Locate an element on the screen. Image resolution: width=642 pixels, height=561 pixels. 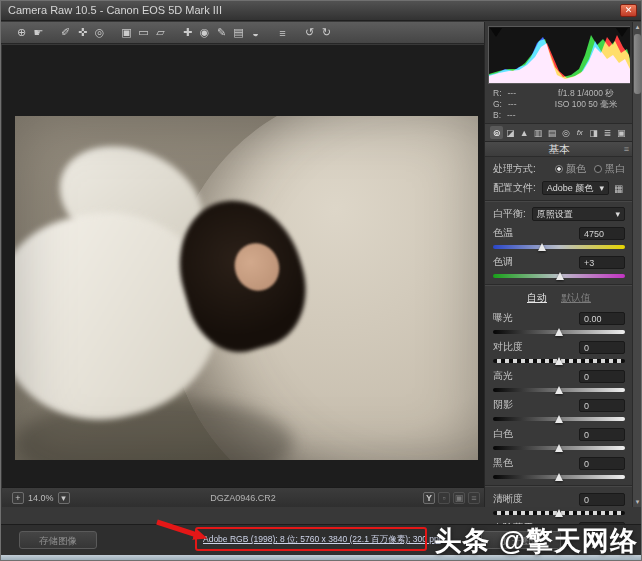
g-channel-value: --- is located at coordinates (512, 104).